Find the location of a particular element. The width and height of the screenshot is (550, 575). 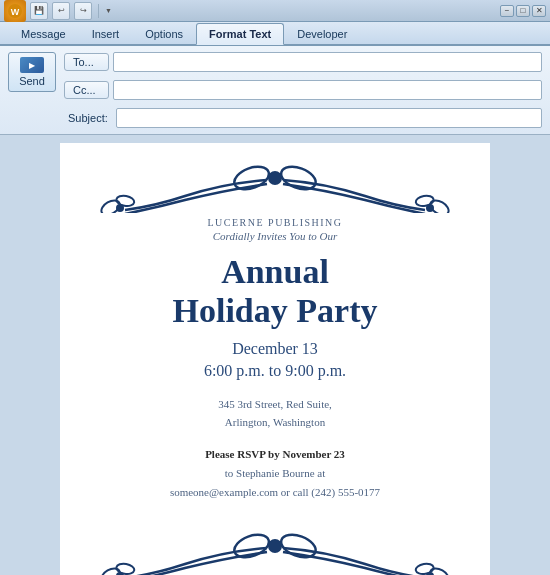

undo-btn: ↩ is located at coordinates (61, 11).